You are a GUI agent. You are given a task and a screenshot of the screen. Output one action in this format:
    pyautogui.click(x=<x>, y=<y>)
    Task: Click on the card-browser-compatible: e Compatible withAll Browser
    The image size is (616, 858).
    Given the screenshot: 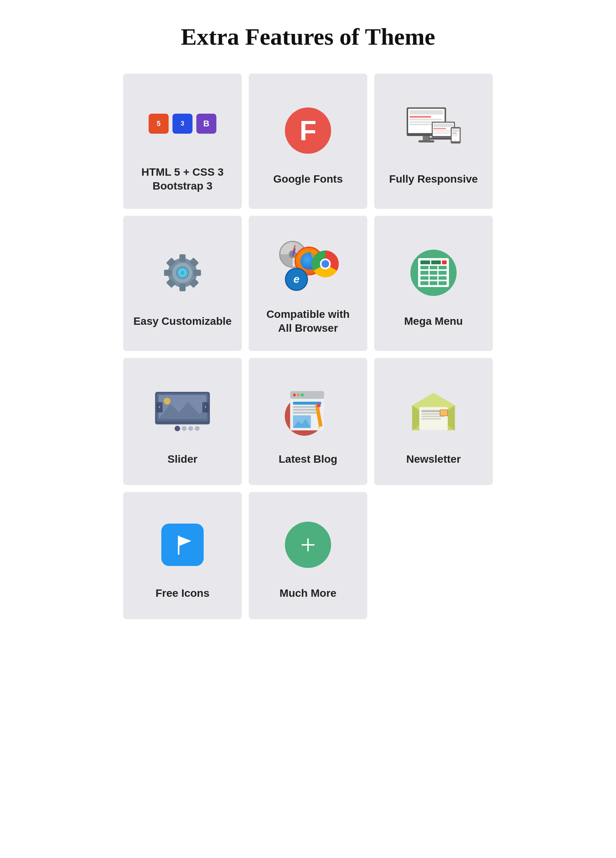 What is the action you would take?
    pyautogui.click(x=308, y=284)
    